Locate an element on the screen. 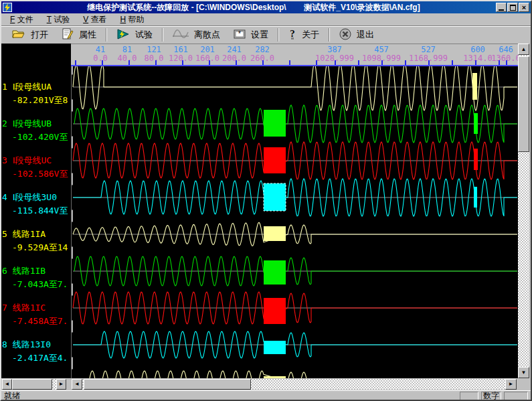  label-scroll-thumb is located at coordinates (32, 384).